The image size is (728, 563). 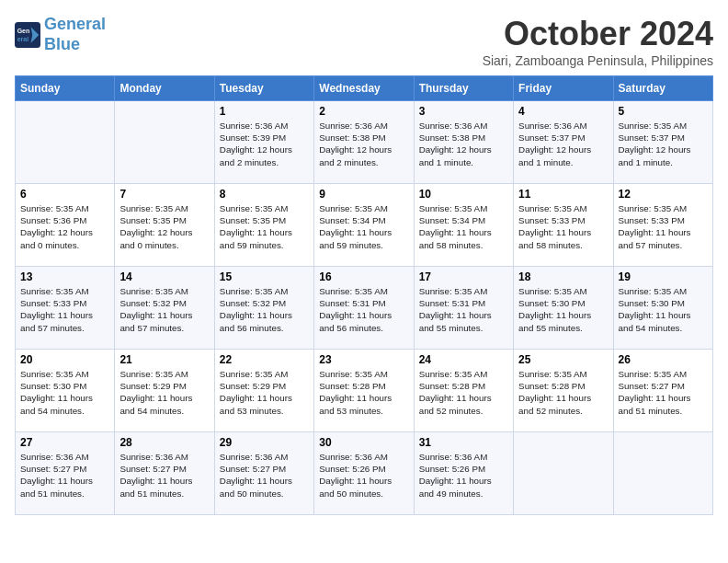 What do you see at coordinates (64, 360) in the screenshot?
I see `day-number: 20` at bounding box center [64, 360].